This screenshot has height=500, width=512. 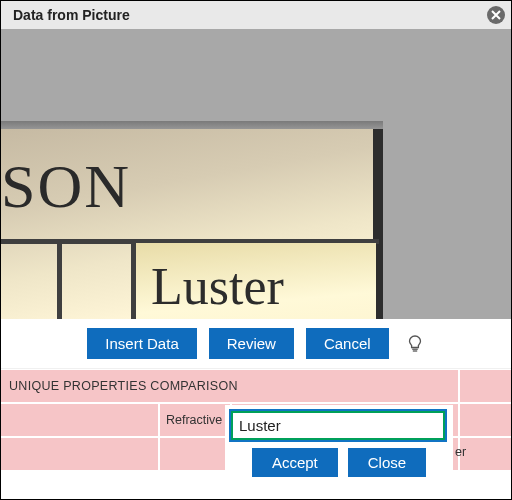 What do you see at coordinates (348, 344) in the screenshot?
I see `cancel-button: Cancel` at bounding box center [348, 344].